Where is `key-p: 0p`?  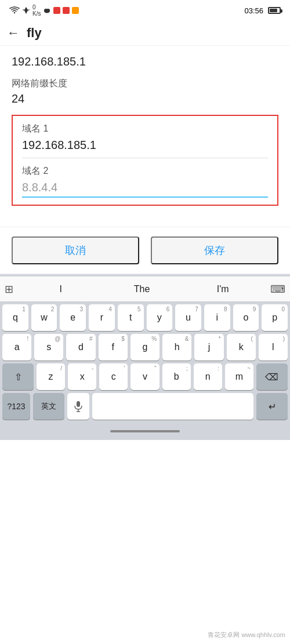 key-p: 0p is located at coordinates (275, 318).